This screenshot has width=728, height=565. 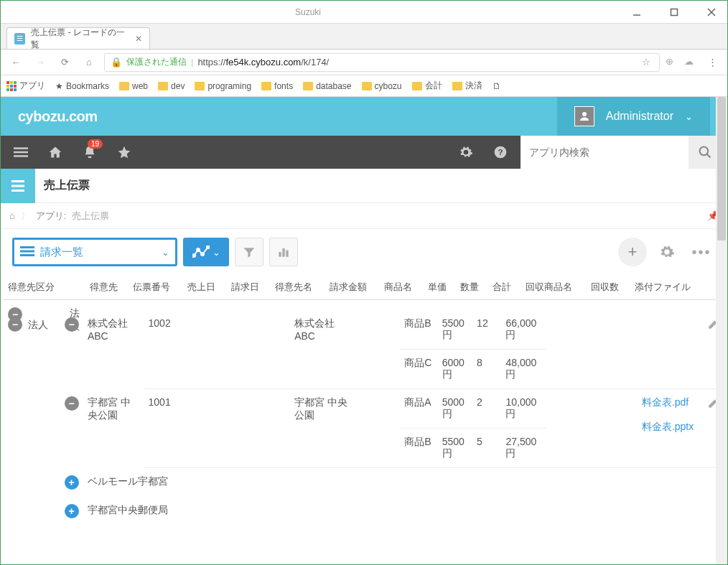 I want to click on bookmark-folder: database, so click(x=327, y=86).